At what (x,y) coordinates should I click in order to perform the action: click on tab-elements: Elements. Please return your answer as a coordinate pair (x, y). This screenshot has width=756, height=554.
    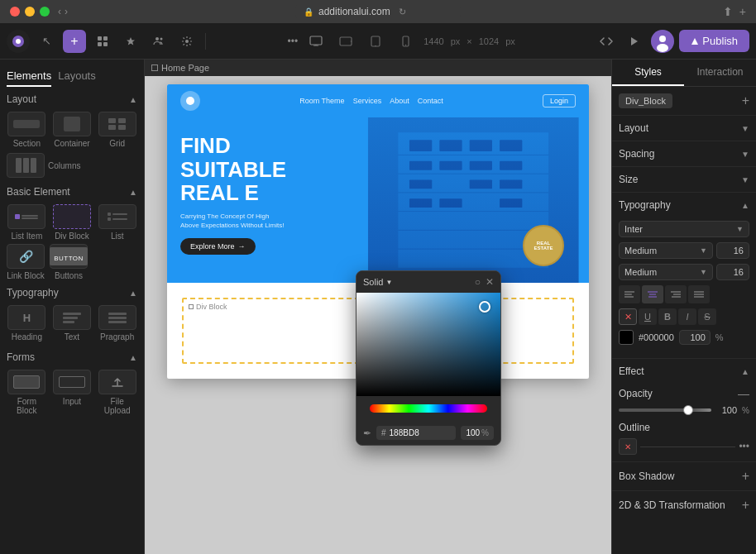
    Looking at the image, I should click on (29, 76).